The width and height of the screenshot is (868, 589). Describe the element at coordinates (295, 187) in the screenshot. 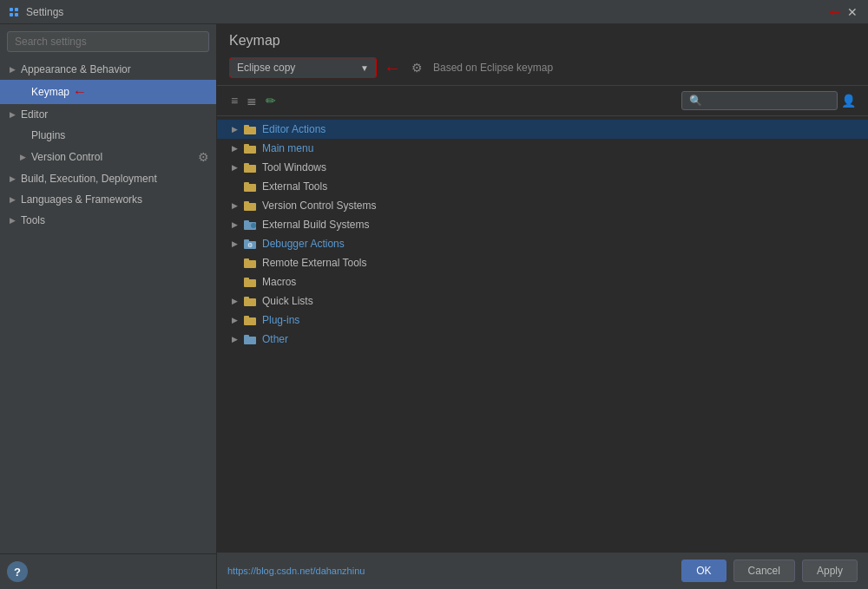

I see `tree-item-label: External Tools` at that location.